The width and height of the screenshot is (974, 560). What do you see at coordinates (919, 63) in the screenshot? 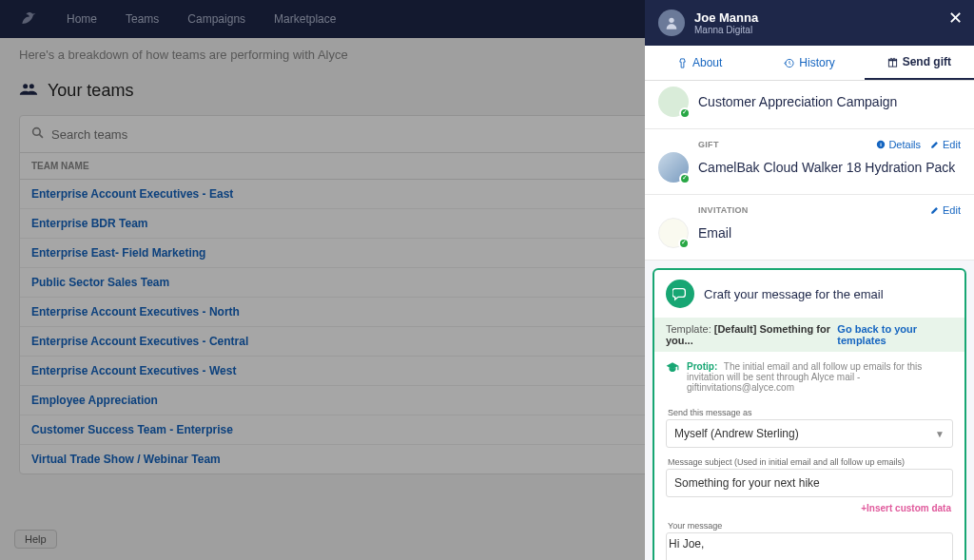
I see `tab-send-gift: Send gift` at bounding box center [919, 63].